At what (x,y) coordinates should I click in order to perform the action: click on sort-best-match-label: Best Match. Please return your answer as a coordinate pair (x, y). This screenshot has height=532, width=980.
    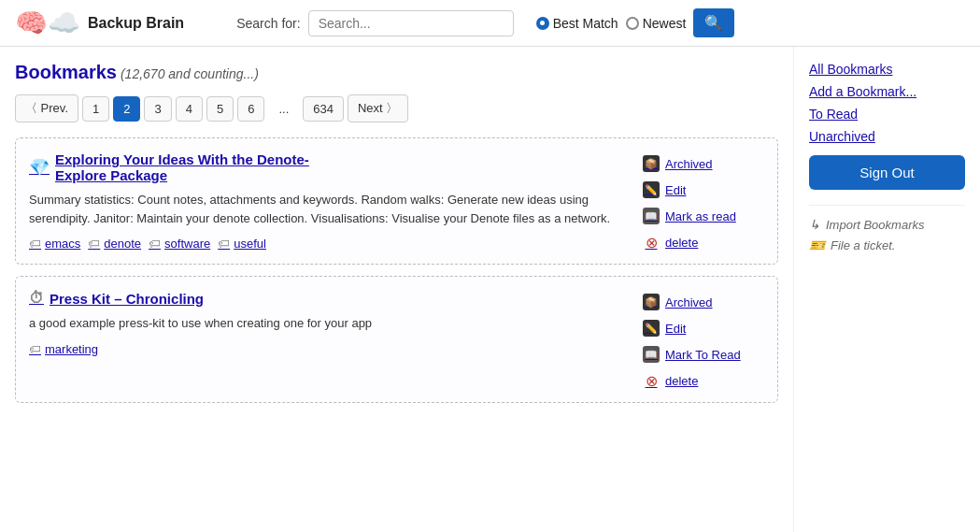
    Looking at the image, I should click on (586, 23).